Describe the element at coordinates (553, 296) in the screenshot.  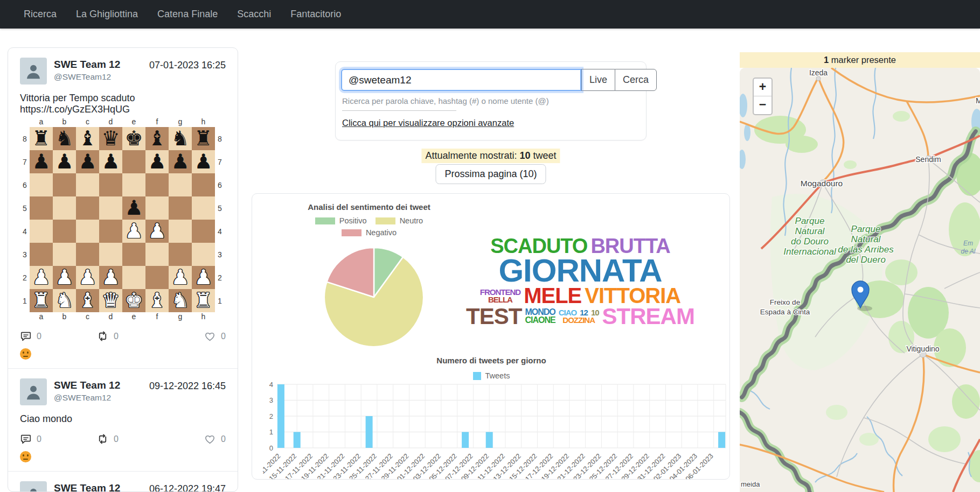
I see `wordcloud-word: MELE` at that location.